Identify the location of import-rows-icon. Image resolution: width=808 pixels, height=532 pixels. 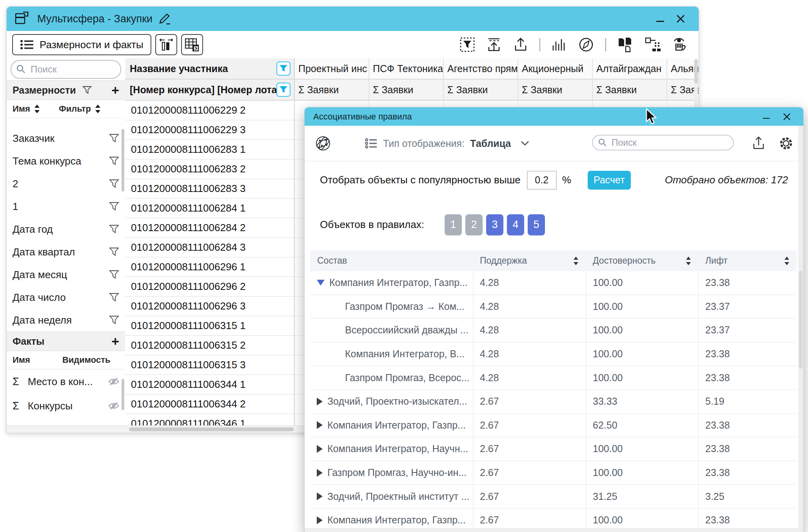
(494, 45).